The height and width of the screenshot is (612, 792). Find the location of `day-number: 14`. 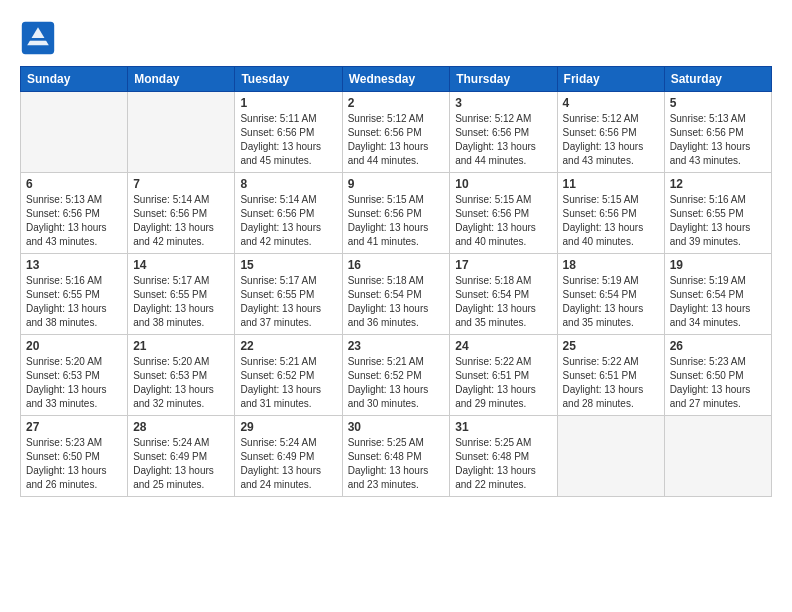

day-number: 14 is located at coordinates (181, 265).